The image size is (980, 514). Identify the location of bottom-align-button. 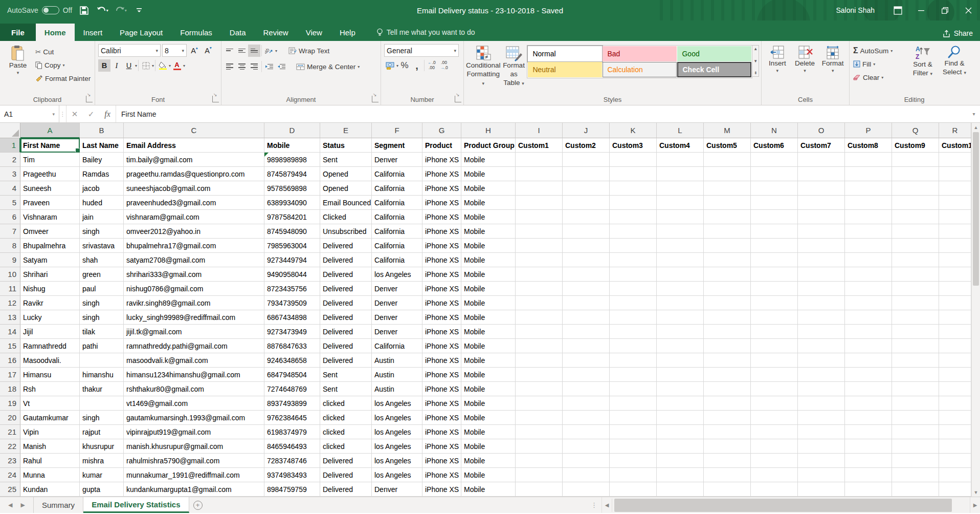
(254, 51).